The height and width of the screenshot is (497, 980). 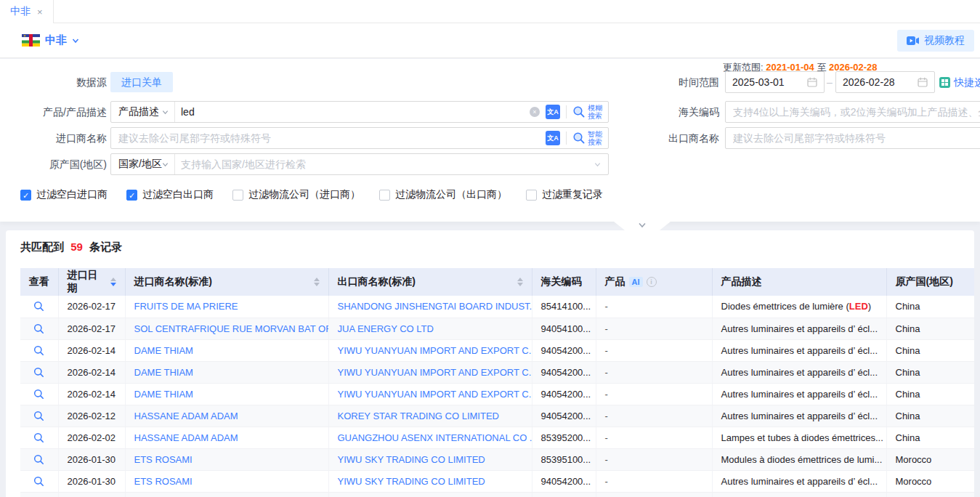 What do you see at coordinates (40, 12) in the screenshot?
I see `close-icon: ×` at bounding box center [40, 12].